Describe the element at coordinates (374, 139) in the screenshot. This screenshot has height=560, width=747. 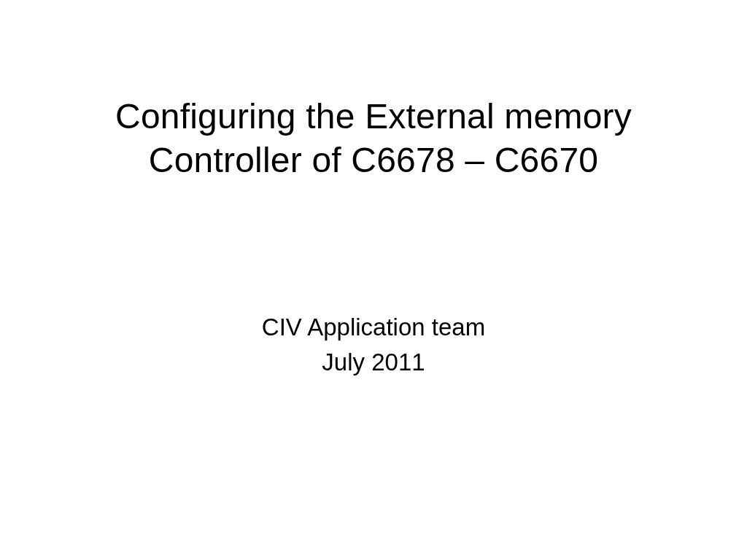
I see `slide-title: Configuring the External memory Controll…` at that location.